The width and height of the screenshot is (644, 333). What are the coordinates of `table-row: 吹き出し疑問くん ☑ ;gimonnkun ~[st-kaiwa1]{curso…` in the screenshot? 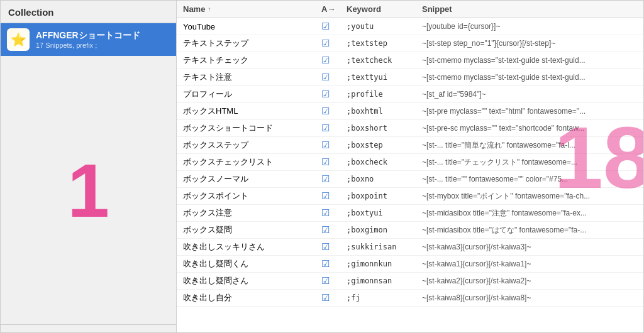 It's located at (410, 264).